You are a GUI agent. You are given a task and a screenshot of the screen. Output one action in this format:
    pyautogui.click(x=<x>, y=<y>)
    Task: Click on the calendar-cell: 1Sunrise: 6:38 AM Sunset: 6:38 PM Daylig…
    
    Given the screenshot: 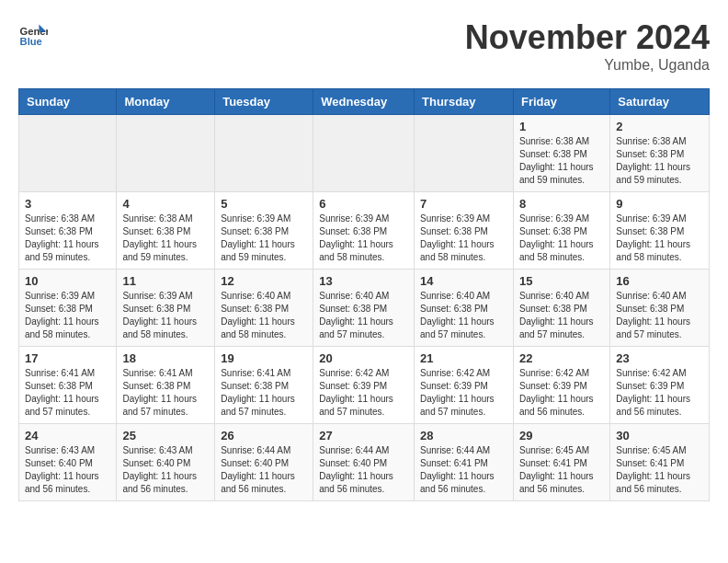 What is the action you would take?
    pyautogui.click(x=561, y=154)
    